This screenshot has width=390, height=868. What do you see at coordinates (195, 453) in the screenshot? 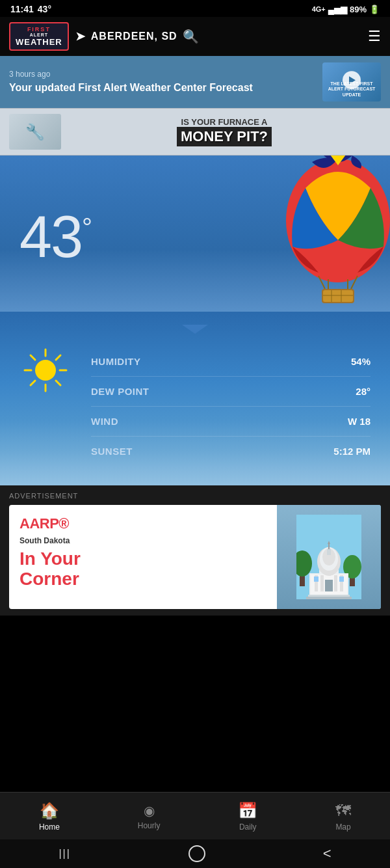
I see `clouds-background` at bounding box center [195, 453].